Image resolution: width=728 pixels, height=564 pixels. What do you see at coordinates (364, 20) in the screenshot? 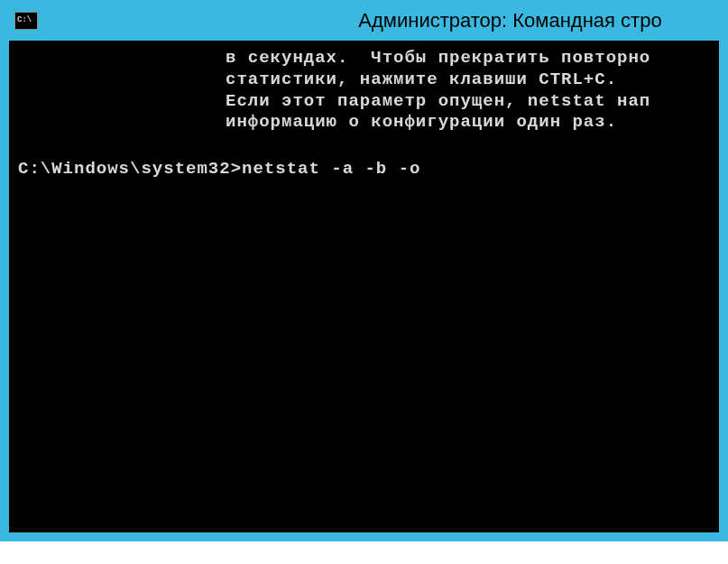
I see `titlebar: C:\ Администратор: Командная стро` at bounding box center [364, 20].